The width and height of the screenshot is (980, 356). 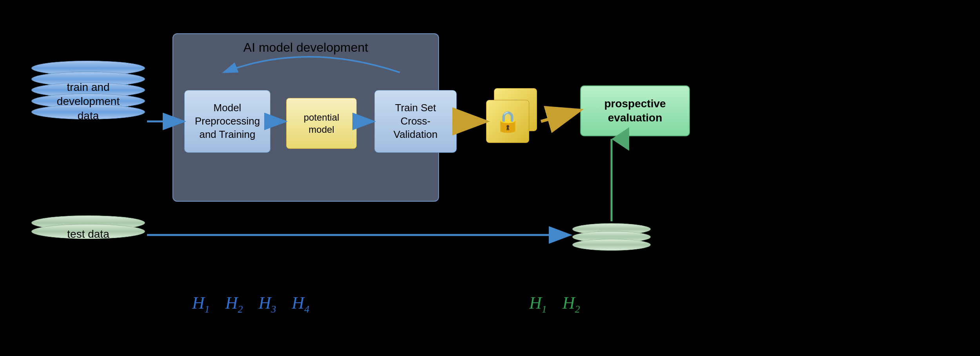 What do you see at coordinates (508, 121) in the screenshot?
I see `lock-box-front: 🔒` at bounding box center [508, 121].